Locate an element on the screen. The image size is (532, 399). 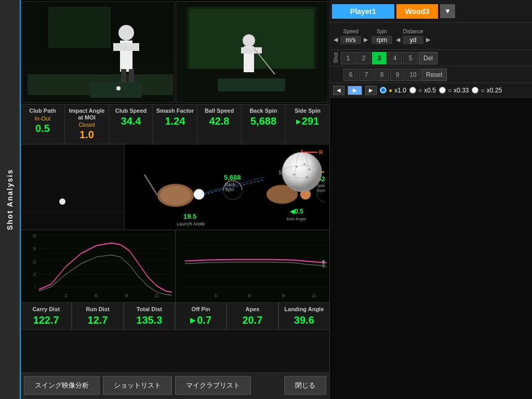
carry-dist-value: 122.7 is located at coordinates (46, 320).